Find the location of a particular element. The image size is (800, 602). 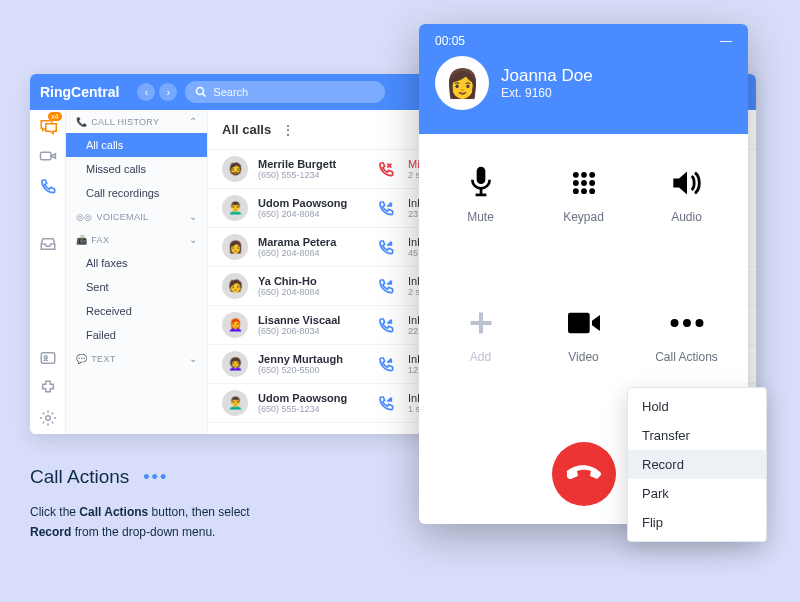

more-menu-button: ⋮ is located at coordinates (288, 130).